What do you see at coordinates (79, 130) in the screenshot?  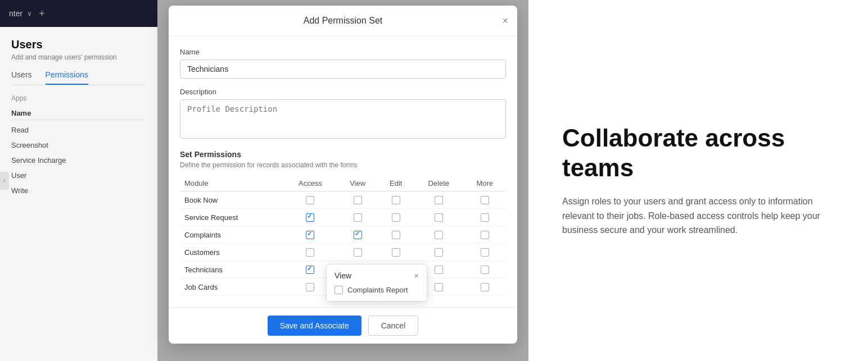 I see `list-item-read: Read` at bounding box center [79, 130].